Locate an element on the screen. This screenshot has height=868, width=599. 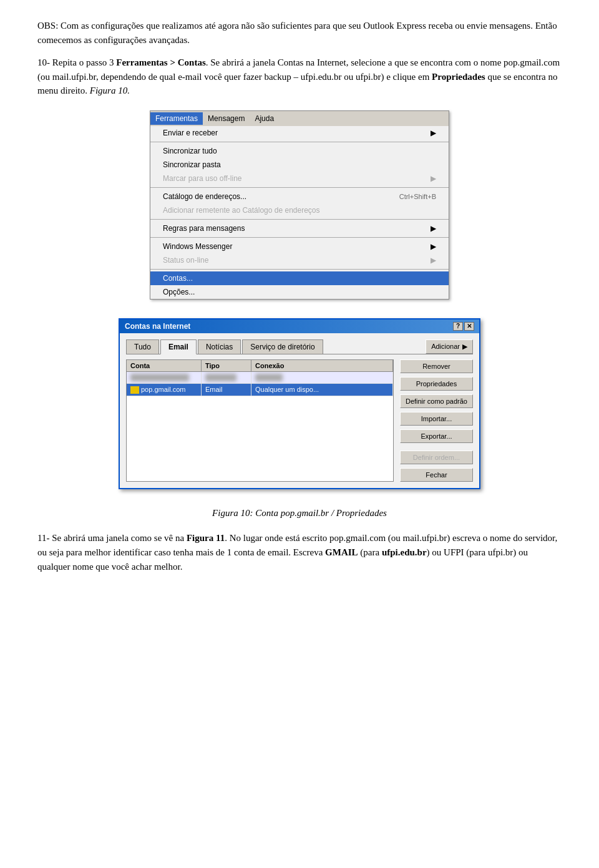
remover-button: Remover is located at coordinates (437, 366).